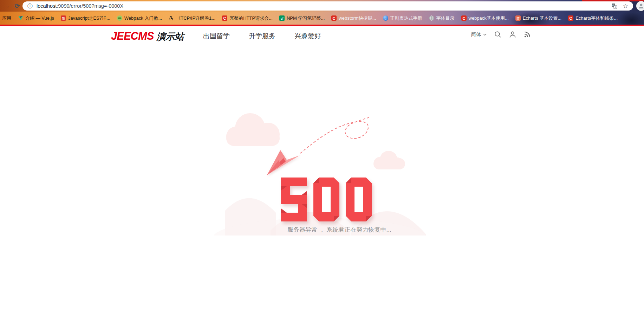  What do you see at coordinates (20, 18) in the screenshot?
I see `vue-icon` at bounding box center [20, 18].